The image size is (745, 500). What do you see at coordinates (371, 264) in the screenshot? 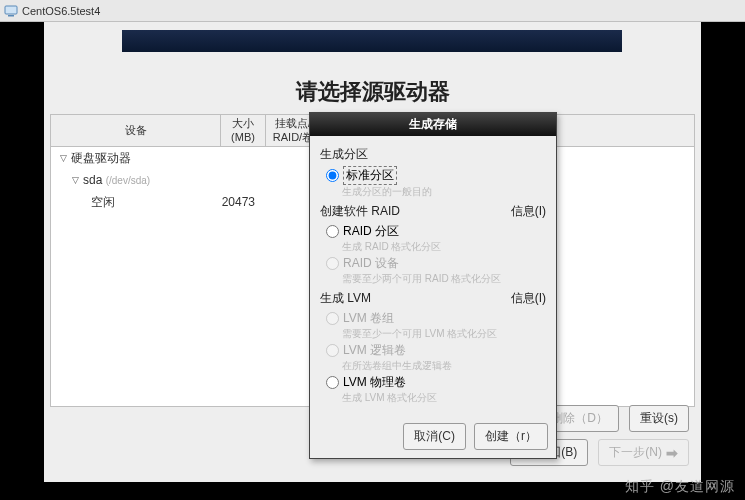
I see `raid-dev-label: RAID 设备` at bounding box center [371, 264].